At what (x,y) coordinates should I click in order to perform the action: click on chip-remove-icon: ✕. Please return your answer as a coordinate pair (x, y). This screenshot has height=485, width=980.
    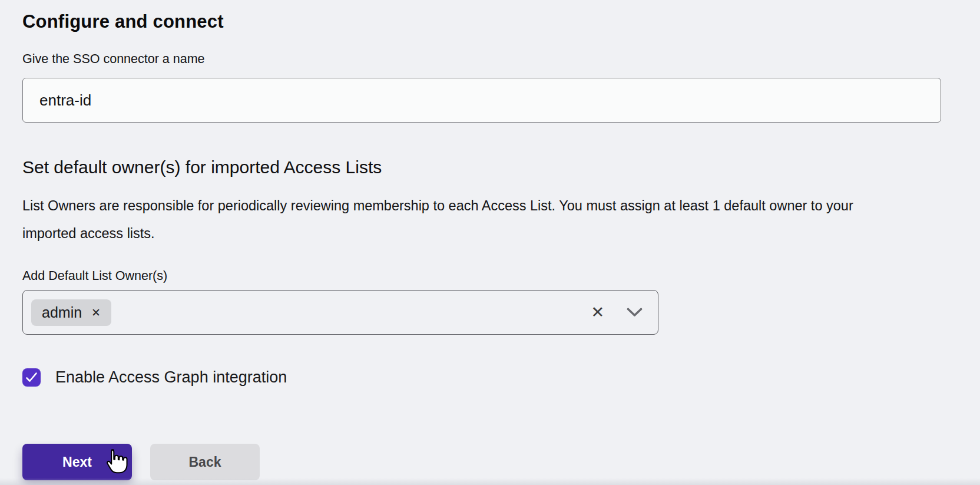
    Looking at the image, I should click on (96, 312).